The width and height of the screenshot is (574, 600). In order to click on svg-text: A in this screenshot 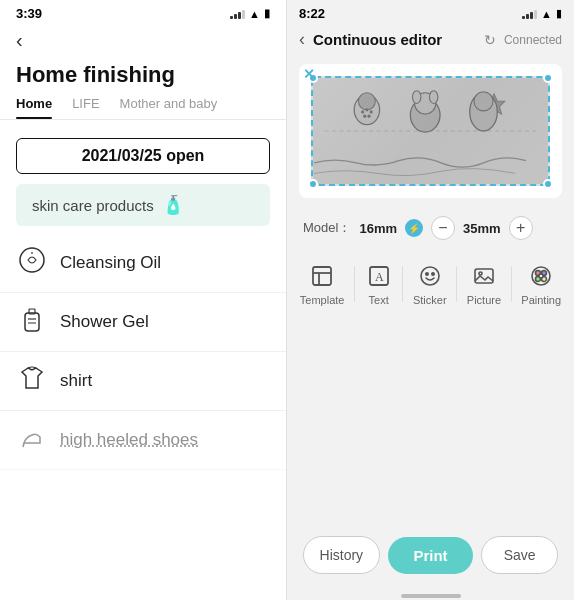, I will do `click(380, 277)`.